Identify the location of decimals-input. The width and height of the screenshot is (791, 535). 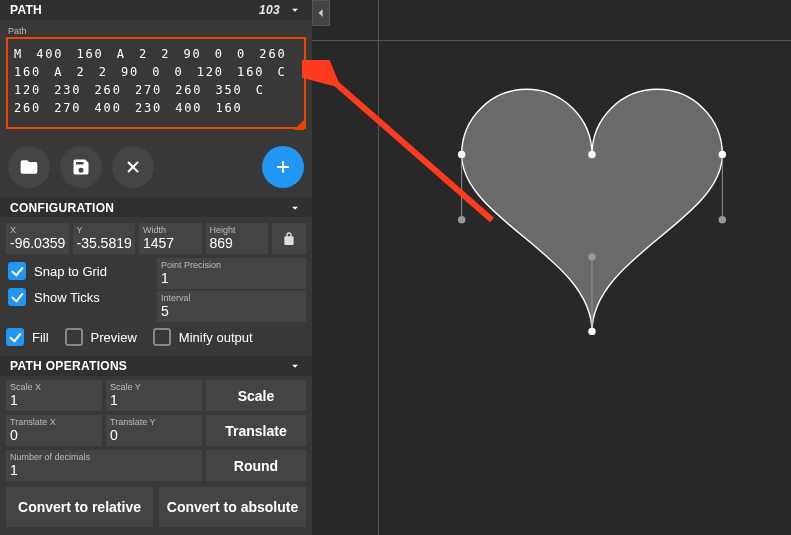
(104, 470).